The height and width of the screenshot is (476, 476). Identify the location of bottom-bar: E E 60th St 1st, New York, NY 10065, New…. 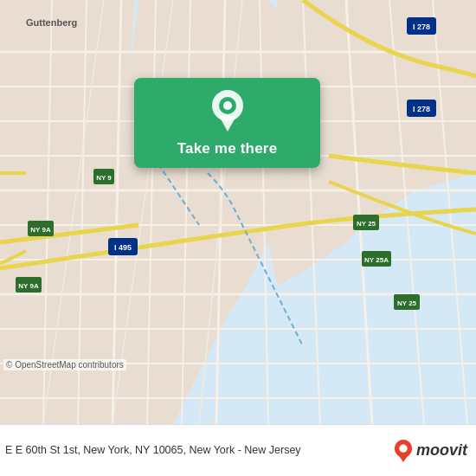
(238, 450).